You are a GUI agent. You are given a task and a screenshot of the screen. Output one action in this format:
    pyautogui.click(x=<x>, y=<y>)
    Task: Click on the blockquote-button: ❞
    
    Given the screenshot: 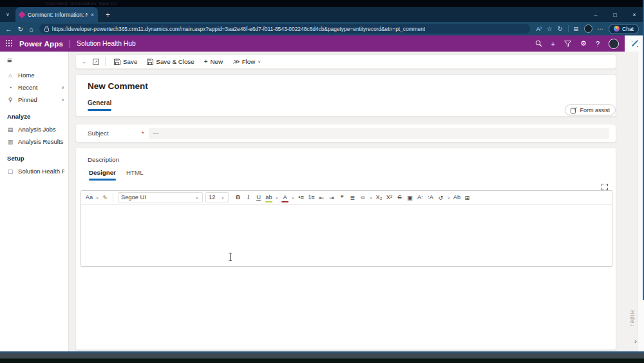 What is the action you would take?
    pyautogui.click(x=343, y=197)
    